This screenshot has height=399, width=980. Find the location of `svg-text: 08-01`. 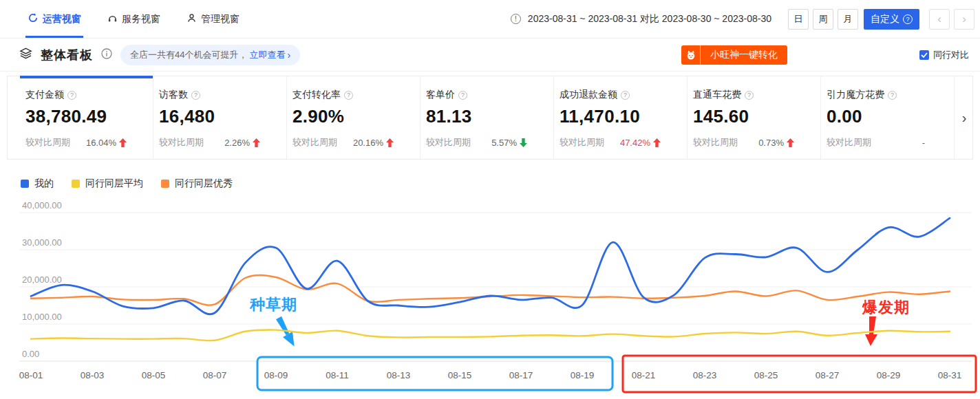

svg-text: 08-01 is located at coordinates (32, 376).